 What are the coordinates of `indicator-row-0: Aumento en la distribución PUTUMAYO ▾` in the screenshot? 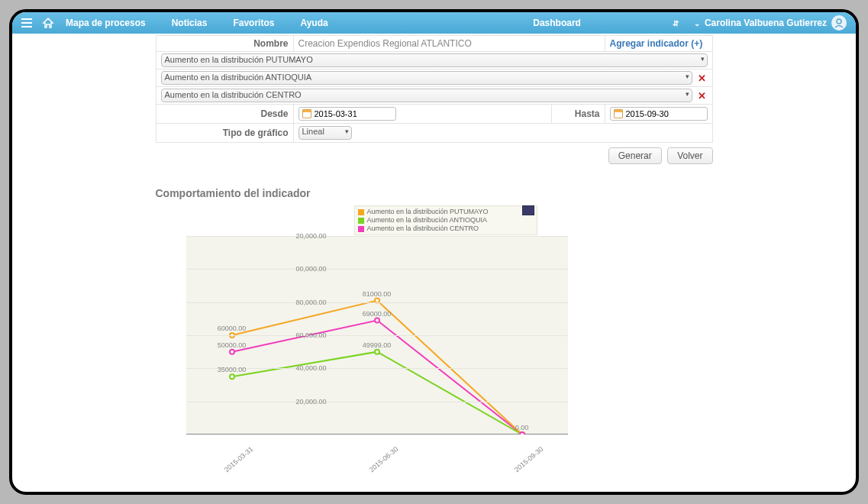 It's located at (434, 60).